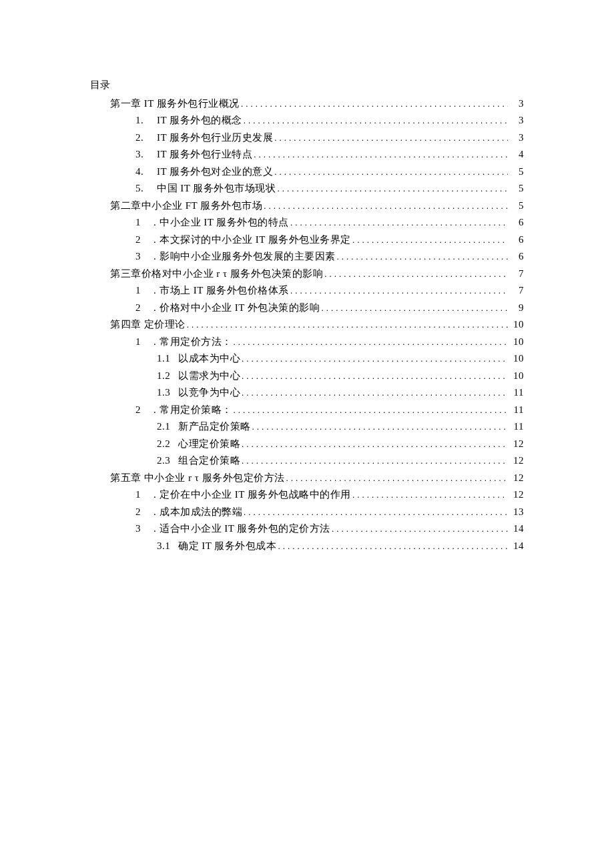 This screenshot has height=868, width=614. What do you see at coordinates (143, 172) in the screenshot?
I see `toc-entry-number: 4.` at bounding box center [143, 172].